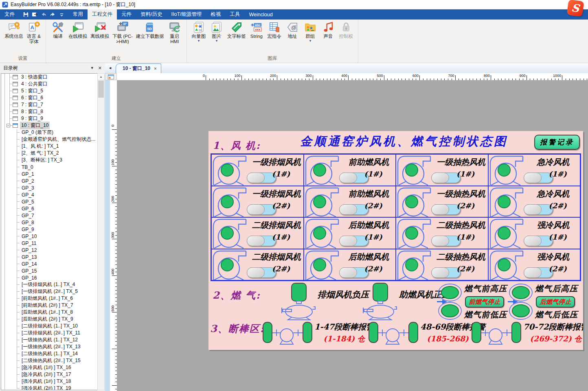 This screenshot has width=588, height=391. What do you see at coordinates (62, 15) in the screenshot?
I see `more-icon` at bounding box center [62, 15].